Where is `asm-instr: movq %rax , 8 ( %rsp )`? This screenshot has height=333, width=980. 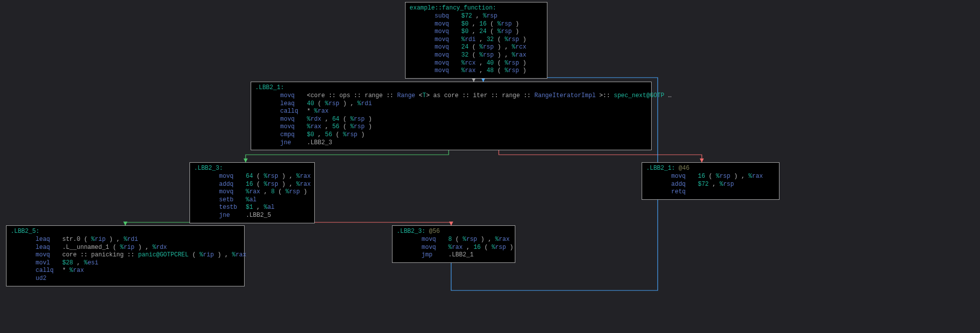 asm-instr: movq %rax , 8 ( %rsp ) is located at coordinates (252, 192).